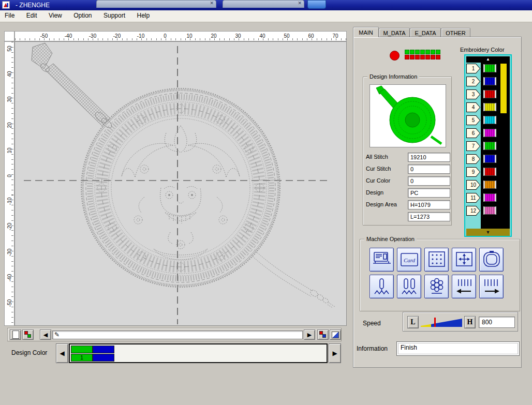 The width and height of the screenshot is (532, 405). What do you see at coordinates (488, 147) in the screenshot?
I see `needle-color-row: 7` at bounding box center [488, 147].